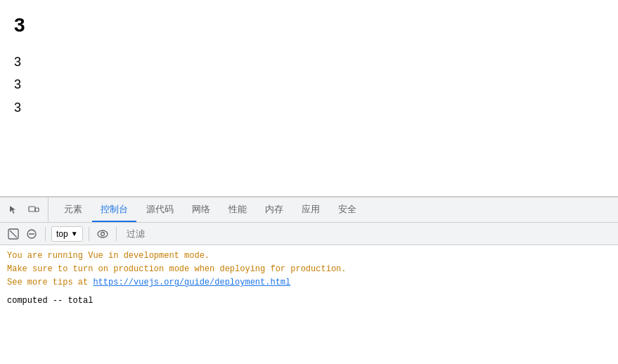 The image size is (618, 364). Describe the element at coordinates (32, 234) in the screenshot. I see `no-entry-icon` at that location.